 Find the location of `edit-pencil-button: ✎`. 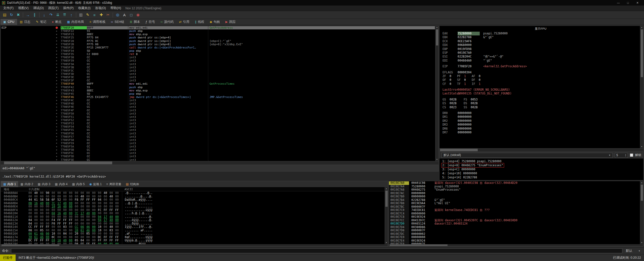

edit-pencil-button: ✎ is located at coordinates (88, 15).